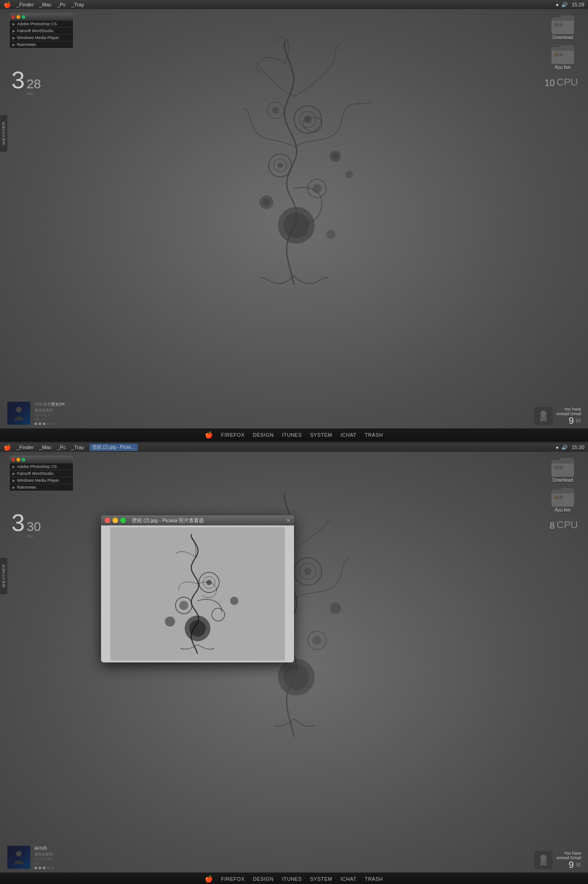 The image size is (588, 884). Describe the element at coordinates (7, 5) in the screenshot. I see `apple-menu1: 🍎` at that location.